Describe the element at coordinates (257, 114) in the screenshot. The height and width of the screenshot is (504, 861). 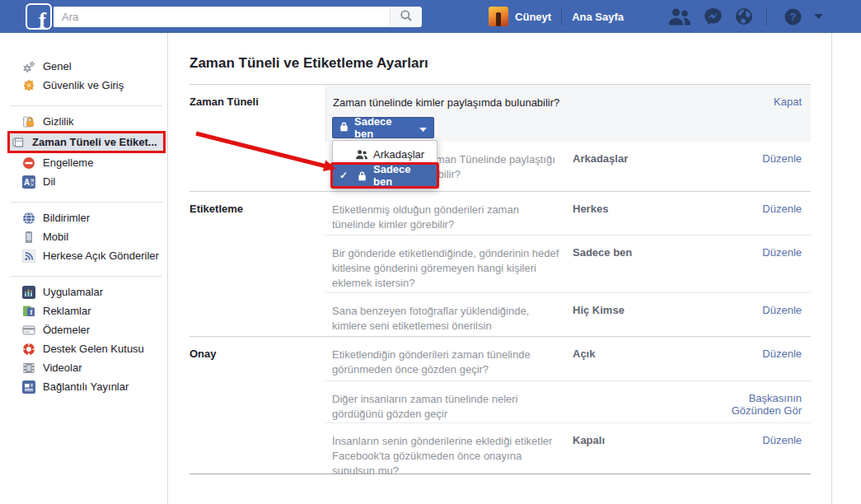
I see `section-label: Zaman Tüneli` at that location.